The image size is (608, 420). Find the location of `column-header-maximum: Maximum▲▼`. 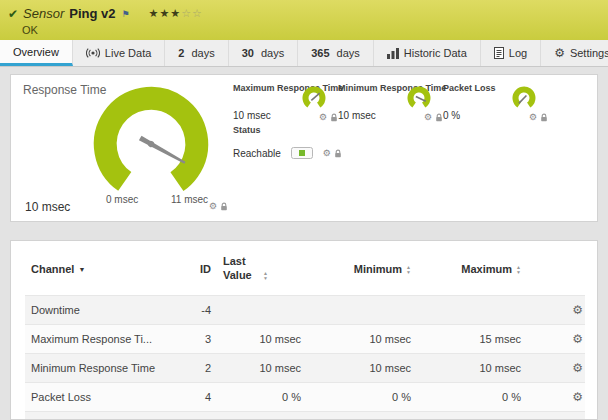

column-header-maximum: Maximum▲▼ is located at coordinates (472, 270).